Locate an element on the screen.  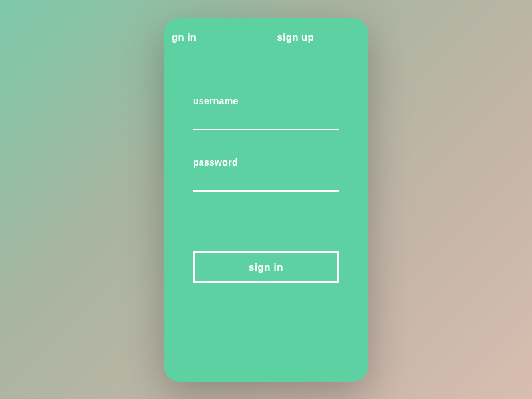
username-input is located at coordinates (266, 123).